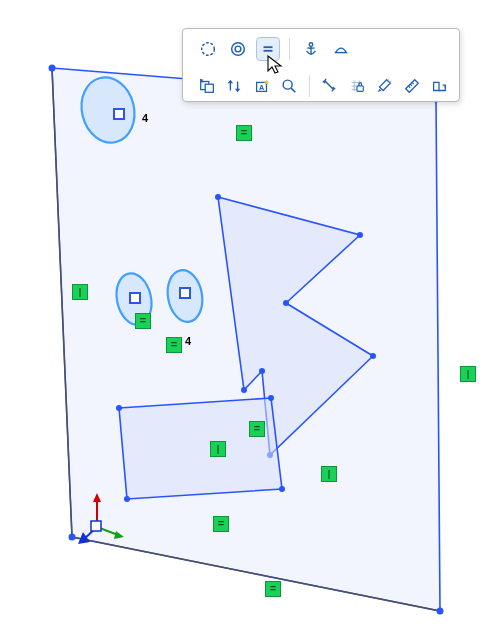 The width and height of the screenshot is (500, 638). Describe the element at coordinates (321, 84) in the screenshot. I see `toolbar-row-2: A` at that location.